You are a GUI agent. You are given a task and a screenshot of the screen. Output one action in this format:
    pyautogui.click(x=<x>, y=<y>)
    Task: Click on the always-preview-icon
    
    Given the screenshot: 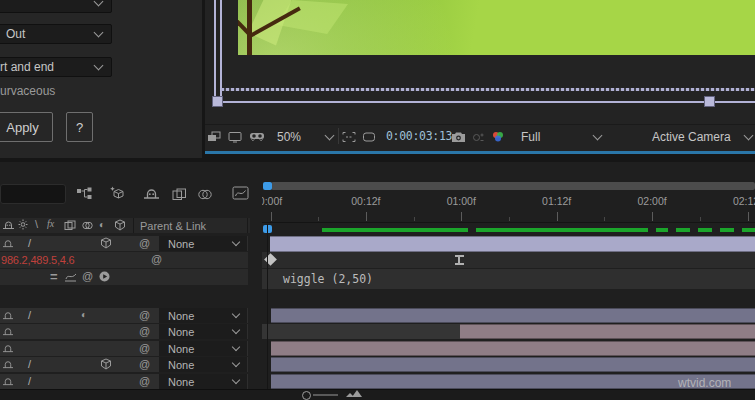 What is the action you would take?
    pyautogui.click(x=214, y=137)
    